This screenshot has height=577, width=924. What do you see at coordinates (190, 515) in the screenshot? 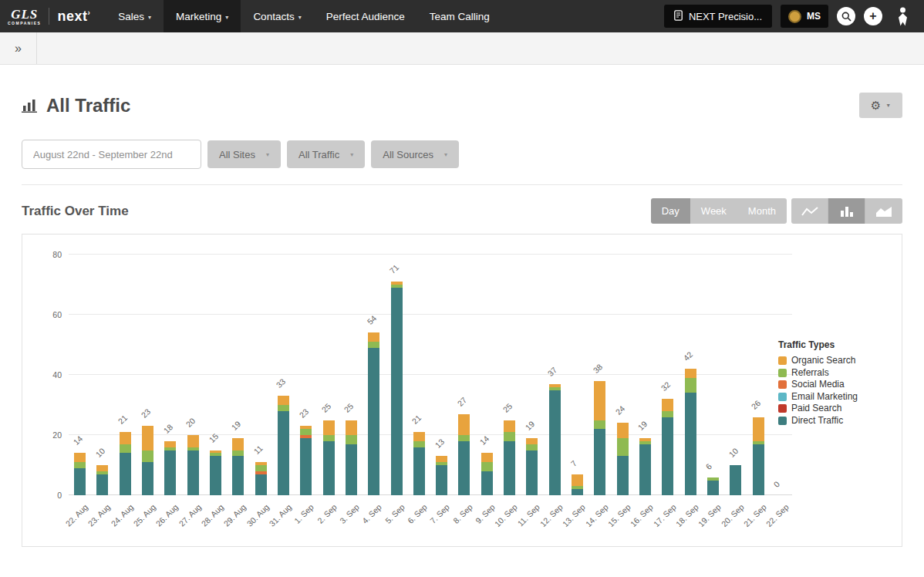
I see `x-axis-label: 27. Aug` at bounding box center [190, 515].